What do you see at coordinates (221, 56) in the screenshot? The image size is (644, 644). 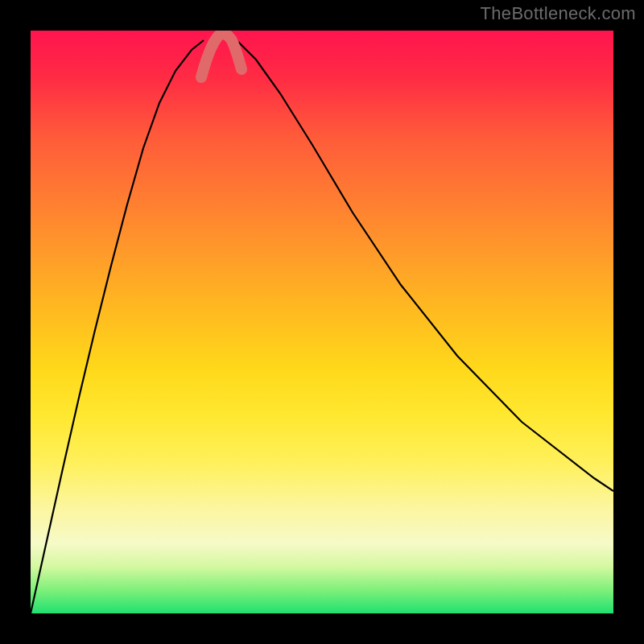 I see `series-valley-marker` at bounding box center [221, 56].